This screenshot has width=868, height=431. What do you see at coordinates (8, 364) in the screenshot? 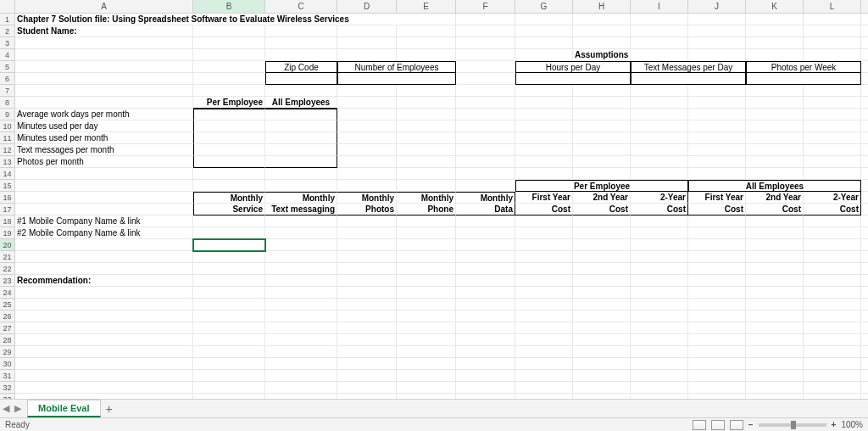
I see `row-header: 30` at bounding box center [8, 364].